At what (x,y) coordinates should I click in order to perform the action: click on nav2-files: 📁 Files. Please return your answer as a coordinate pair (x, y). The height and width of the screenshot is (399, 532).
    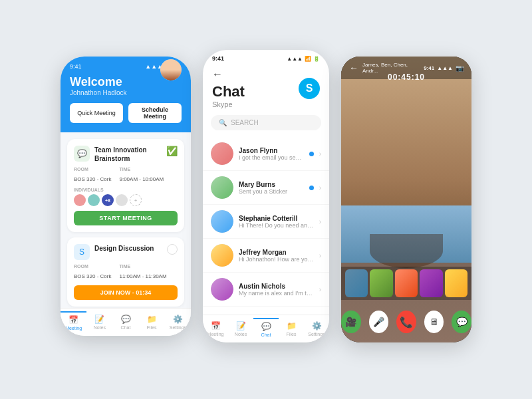
    Looking at the image, I should click on (291, 329).